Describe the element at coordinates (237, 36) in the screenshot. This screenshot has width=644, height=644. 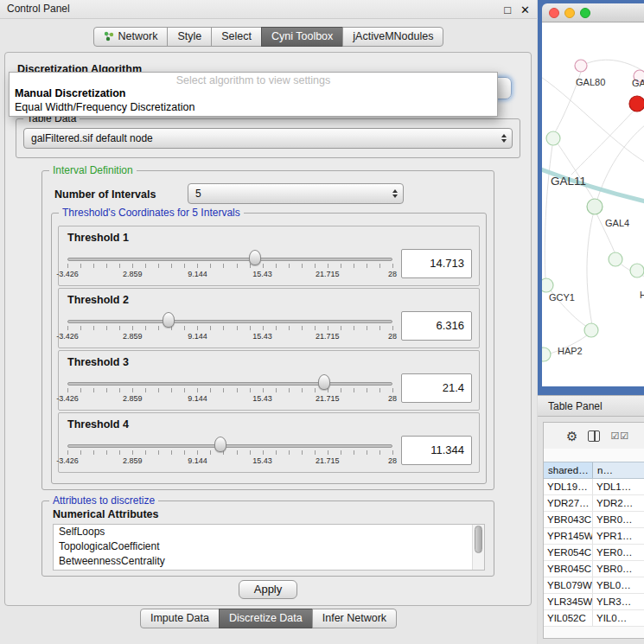
I see `tab-select-label: Select` at that location.